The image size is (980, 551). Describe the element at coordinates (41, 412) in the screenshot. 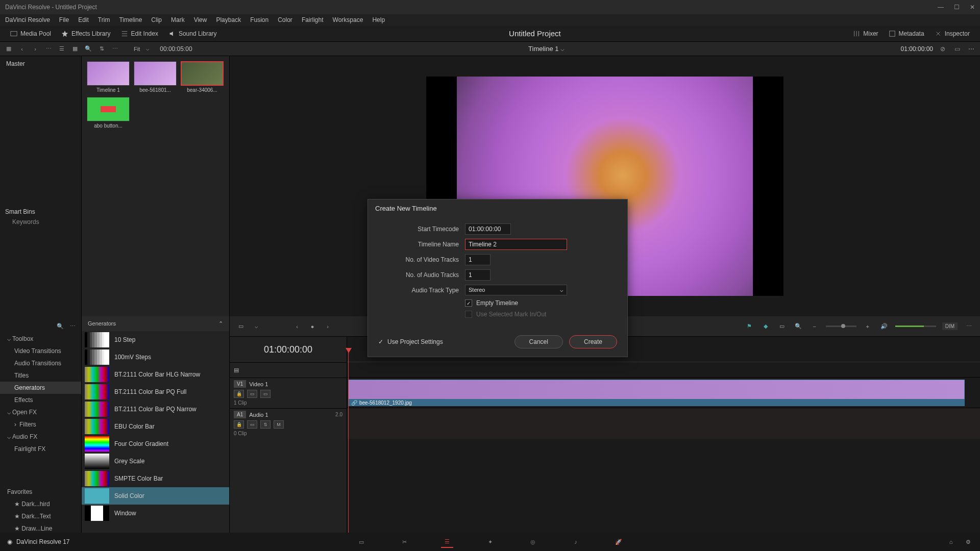

I see `openfx-header: ⌵Open FX` at that location.